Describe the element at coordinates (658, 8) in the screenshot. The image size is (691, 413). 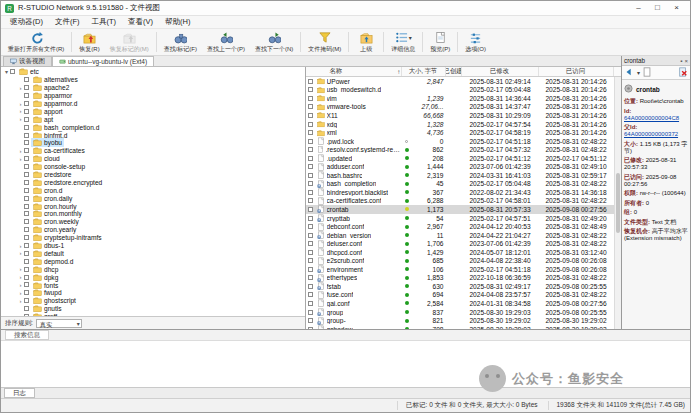
I see `maximize-button: □` at that location.